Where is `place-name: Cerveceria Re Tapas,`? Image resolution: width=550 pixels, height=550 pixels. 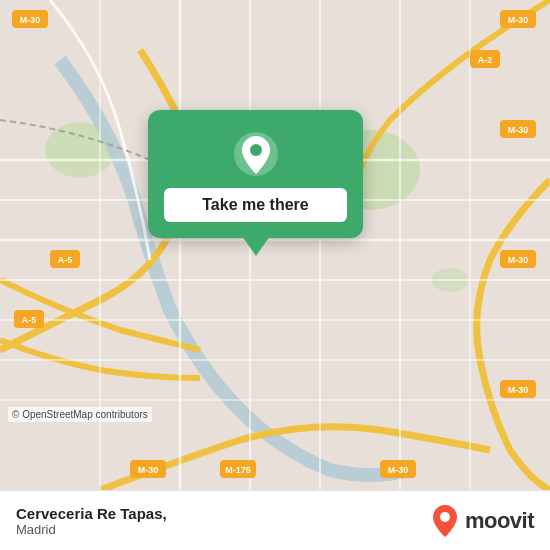
place-name: Cerveceria Re Tapas, is located at coordinates (92, 514).